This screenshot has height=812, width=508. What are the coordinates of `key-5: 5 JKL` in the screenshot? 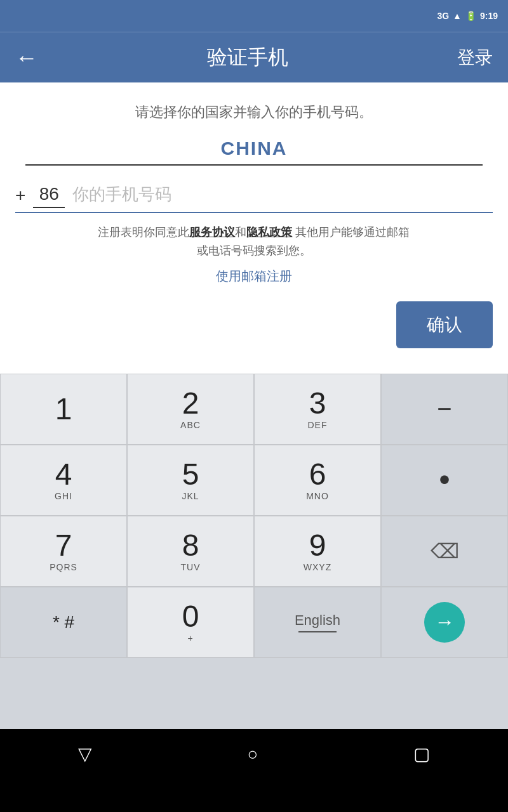 It's located at (190, 480).